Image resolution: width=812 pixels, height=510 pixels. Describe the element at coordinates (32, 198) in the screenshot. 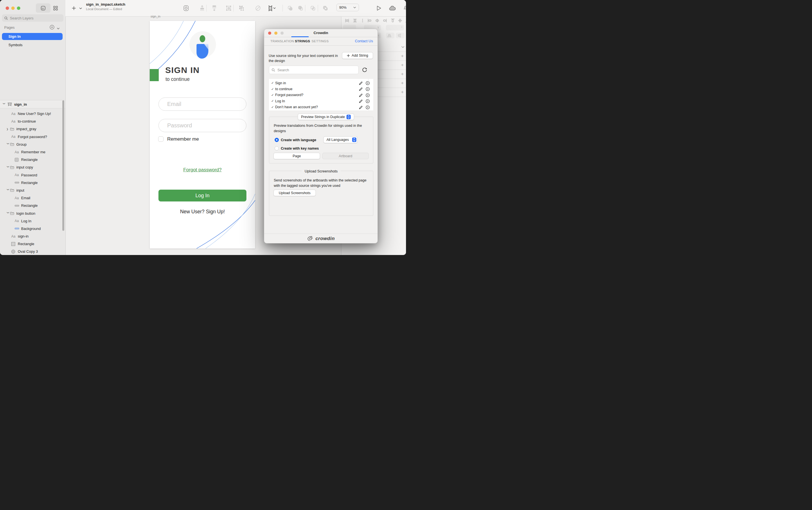

I see `layer-row: AaEmail` at that location.